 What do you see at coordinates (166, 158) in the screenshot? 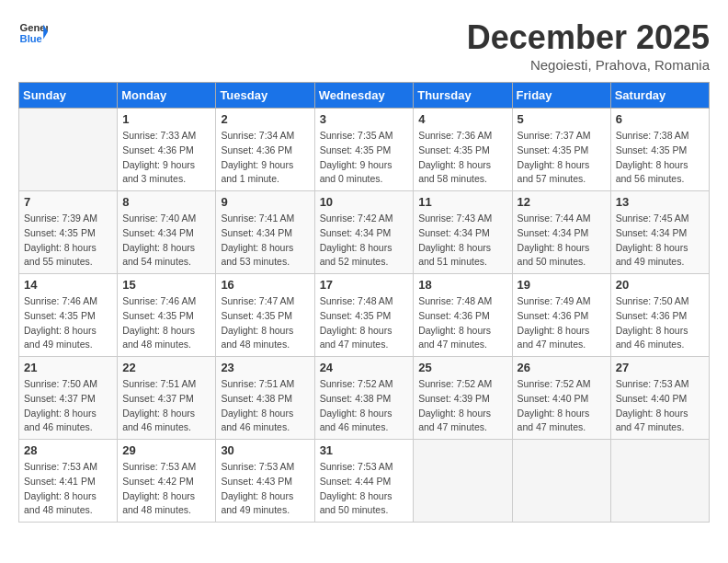
I see `day-info: Sunrise: 7:33 AMSunset: 4:36 PMDaylight:…` at bounding box center [166, 158].